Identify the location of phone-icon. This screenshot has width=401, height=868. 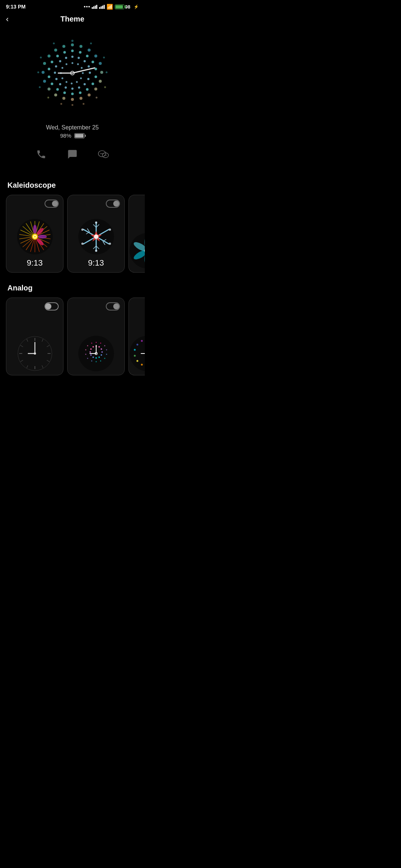
(41, 154).